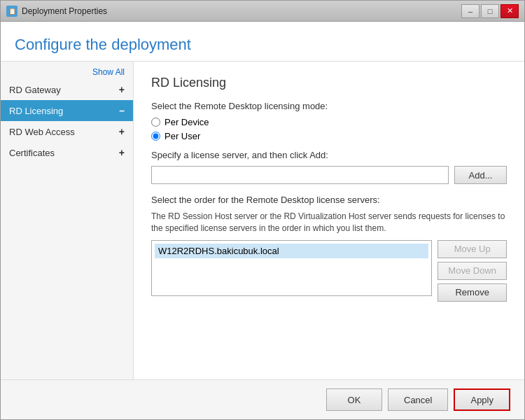 This screenshot has height=420, width=525. I want to click on server-list: W12R2RDHS.bakicubuk.local, so click(291, 268).